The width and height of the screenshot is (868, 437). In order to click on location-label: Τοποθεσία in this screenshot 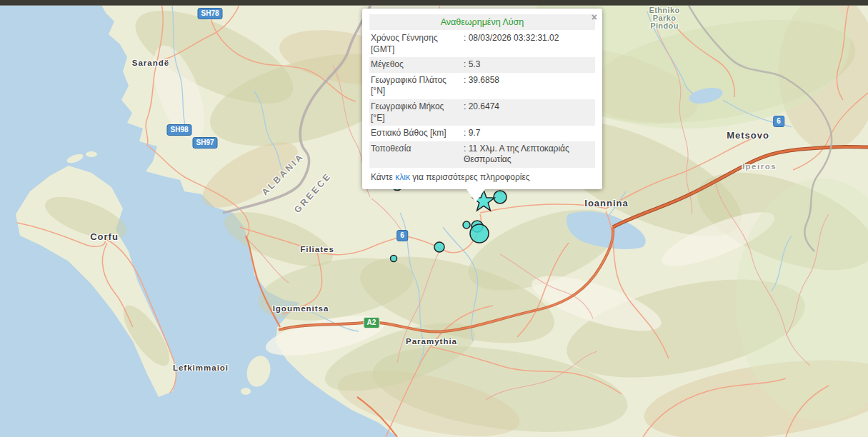, I will do `click(416, 149)`.